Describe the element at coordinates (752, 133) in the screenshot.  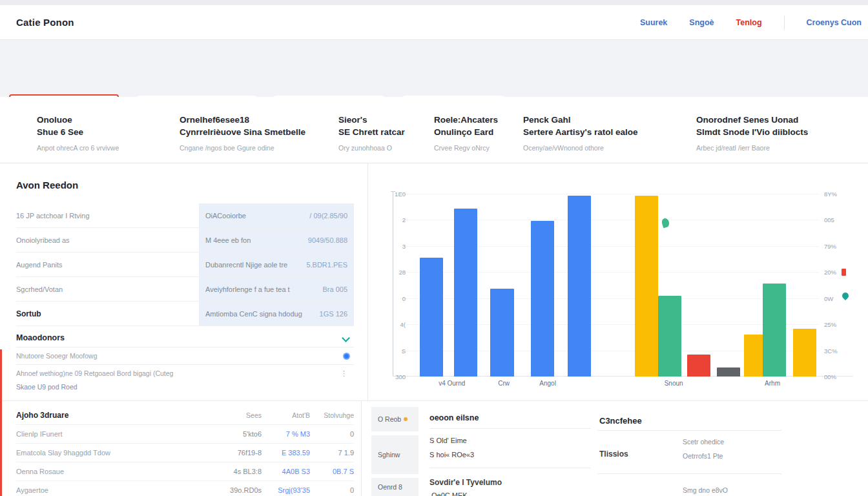
I see `feature-6: Onorodnef Senes Uonad Slmdt Snode I'Vio …` at that location.